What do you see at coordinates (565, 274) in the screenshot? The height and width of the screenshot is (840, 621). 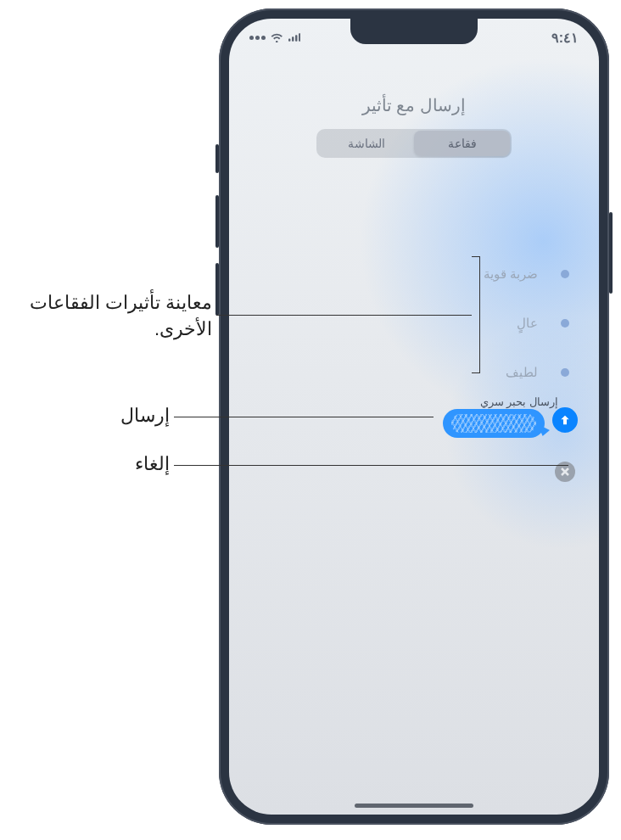 I see `effect-slam: ضربة قوية` at bounding box center [565, 274].